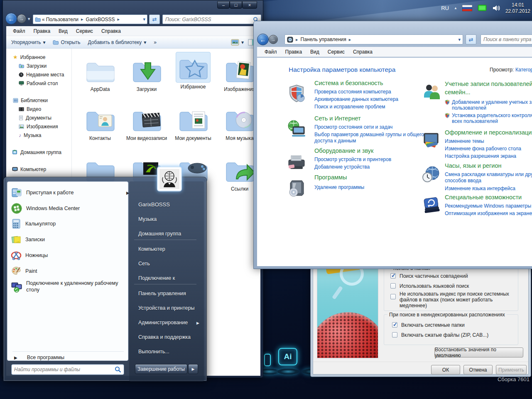  What do you see at coordinates (488, 213) in the screenshot?
I see `cp-link: Оптимизация изображения на экране` at bounding box center [488, 213].